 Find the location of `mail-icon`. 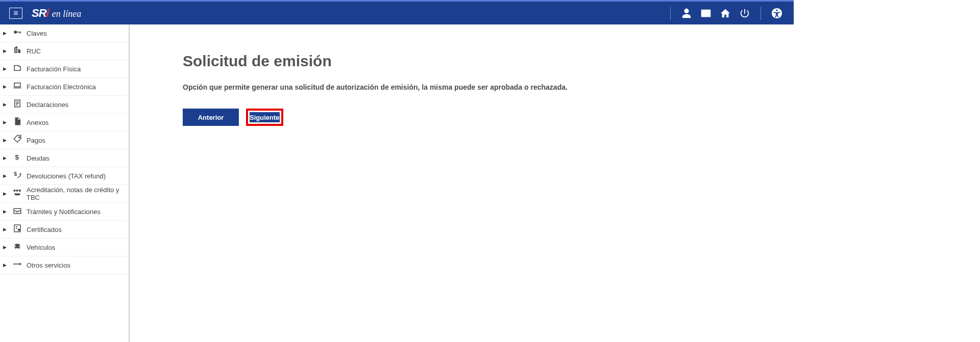

mail-icon is located at coordinates (706, 13).